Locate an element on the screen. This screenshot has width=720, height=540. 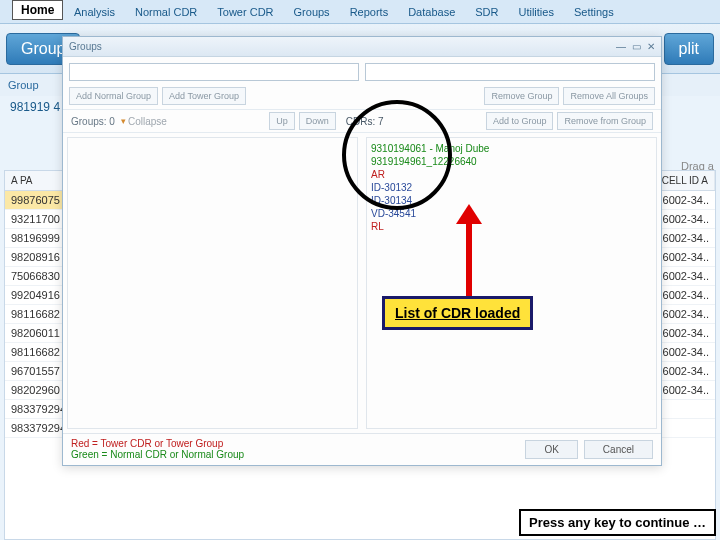
menu-database: Database is located at coordinates (432, 12).